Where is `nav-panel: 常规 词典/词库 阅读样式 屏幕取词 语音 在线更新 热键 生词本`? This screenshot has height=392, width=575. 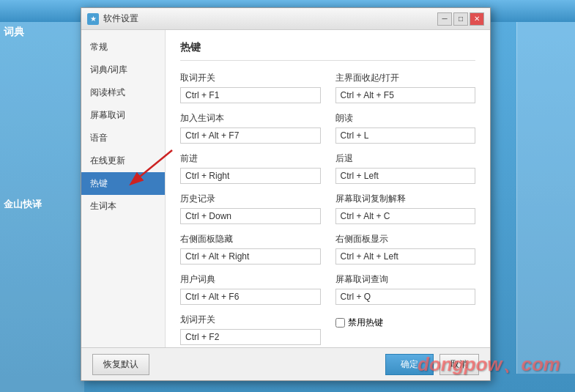 nav-panel: 常规 词典/词库 阅读样式 屏幕取词 语音 在线更新 热键 生词本 is located at coordinates (123, 189).